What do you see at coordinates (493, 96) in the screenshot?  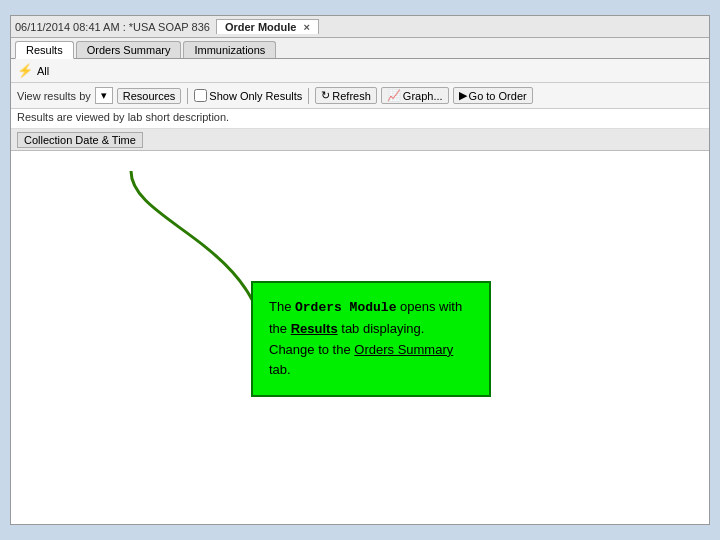 I see `go-to-order-button: ▶ Go to Order` at bounding box center [493, 96].